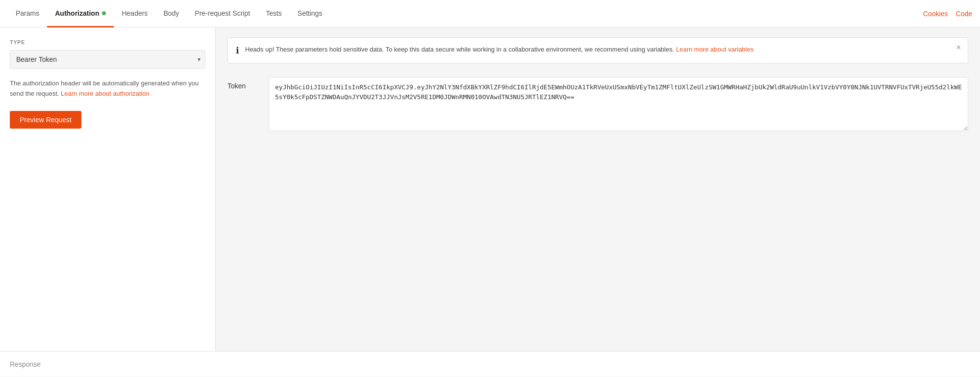  Describe the element at coordinates (490, 364) in the screenshot. I see `response-bar: Response` at that location.